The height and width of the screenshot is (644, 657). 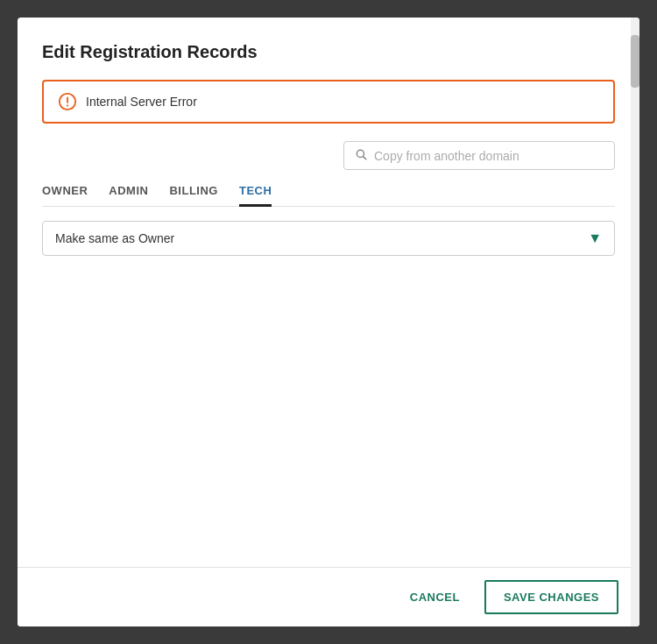 I want to click on dropdown-label: Make same as Owner, so click(x=115, y=238).